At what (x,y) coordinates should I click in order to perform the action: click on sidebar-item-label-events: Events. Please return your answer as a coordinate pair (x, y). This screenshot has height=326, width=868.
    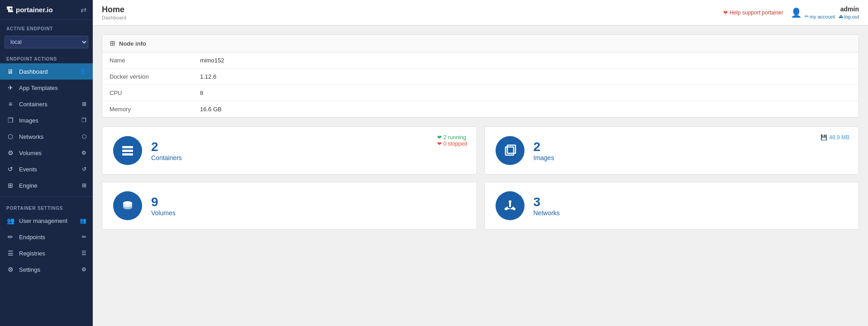
    Looking at the image, I should click on (48, 169).